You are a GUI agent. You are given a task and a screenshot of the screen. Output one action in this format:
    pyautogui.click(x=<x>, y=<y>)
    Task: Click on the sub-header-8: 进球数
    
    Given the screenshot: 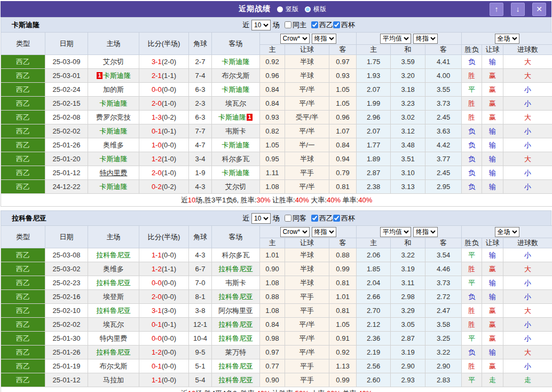 What is the action you would take?
    pyautogui.click(x=527, y=50)
    